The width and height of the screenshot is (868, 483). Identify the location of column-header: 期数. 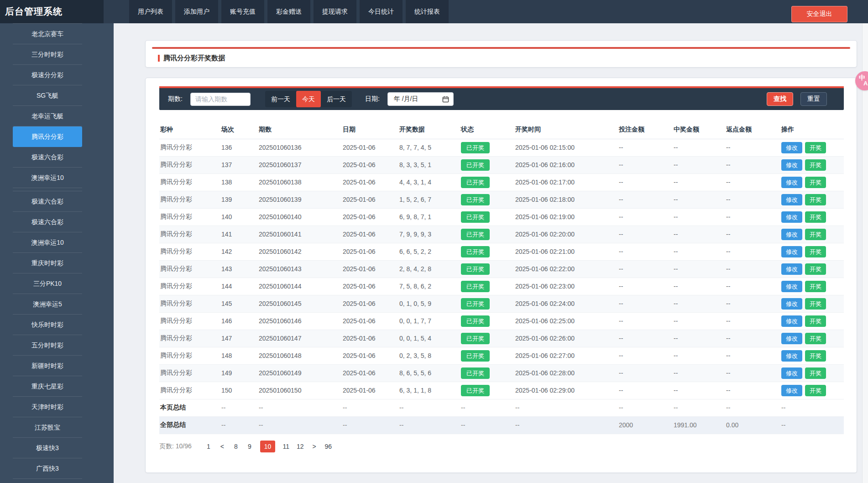
(300, 130).